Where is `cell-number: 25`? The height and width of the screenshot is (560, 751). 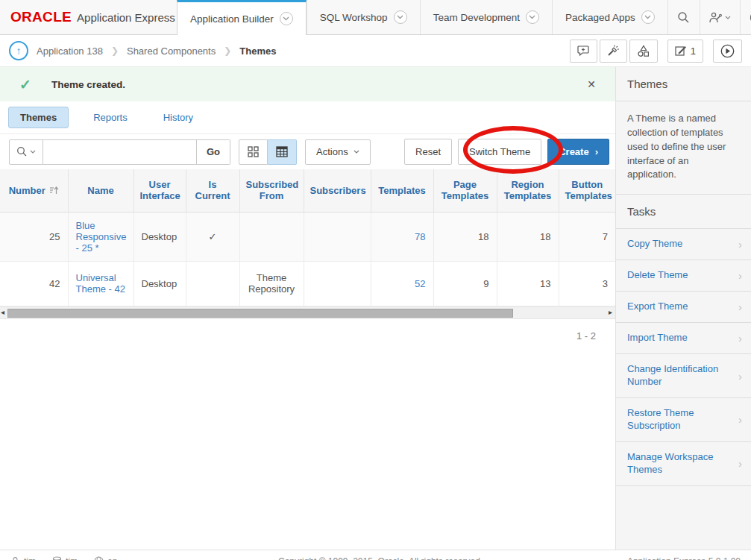 cell-number: 25 is located at coordinates (34, 236).